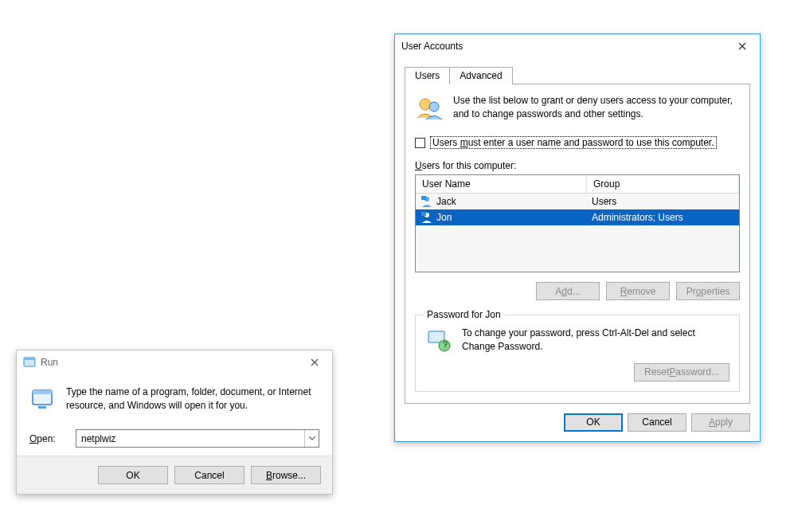 The width and height of the screenshot is (798, 532). Describe the element at coordinates (198, 438) in the screenshot. I see `run-open-combo` at that location.